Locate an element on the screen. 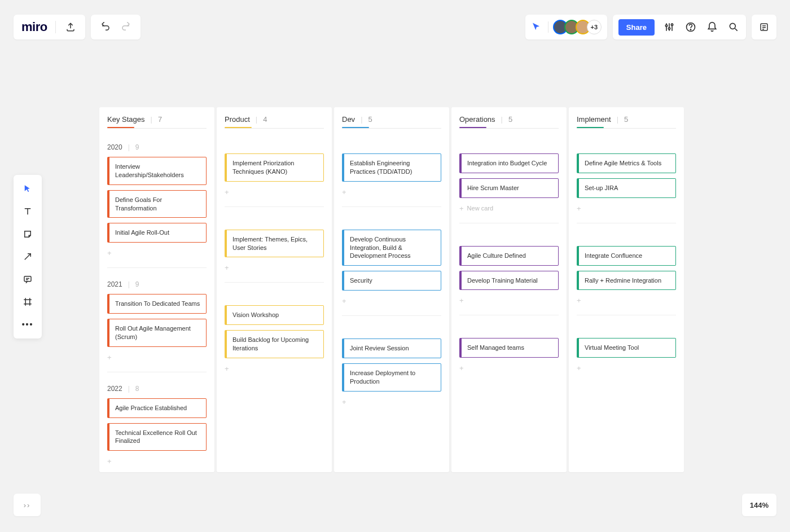 The height and width of the screenshot is (532, 790). column-title: Product is located at coordinates (237, 120).